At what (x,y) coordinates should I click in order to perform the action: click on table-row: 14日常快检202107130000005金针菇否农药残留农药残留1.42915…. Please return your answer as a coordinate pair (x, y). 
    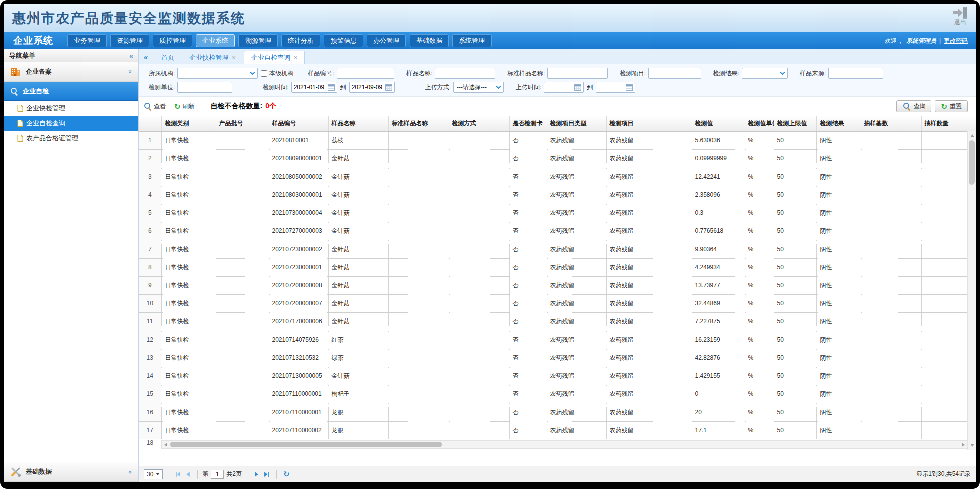
    Looking at the image, I should click on (557, 376).